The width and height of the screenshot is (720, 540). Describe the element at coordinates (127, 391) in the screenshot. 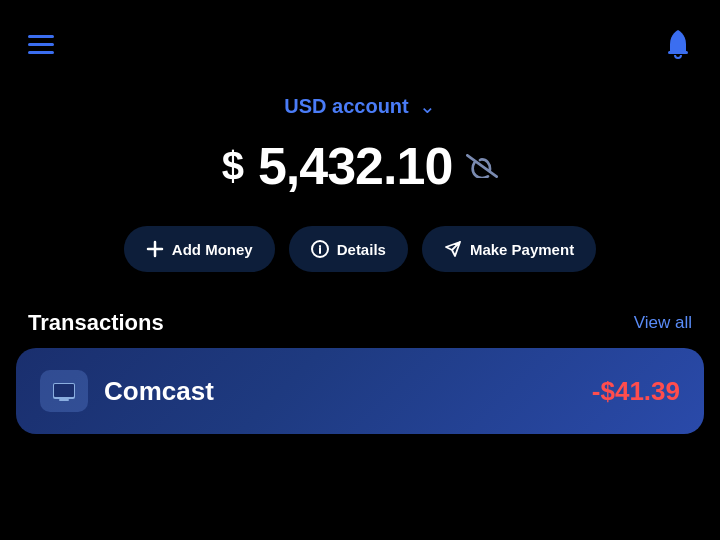

I see `transaction-left: Comcast` at that location.